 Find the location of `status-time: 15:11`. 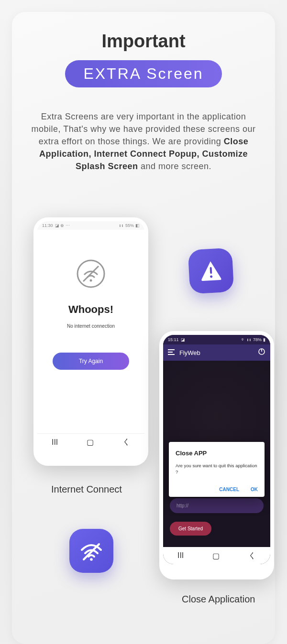

status-time: 15:11 is located at coordinates (173, 340).